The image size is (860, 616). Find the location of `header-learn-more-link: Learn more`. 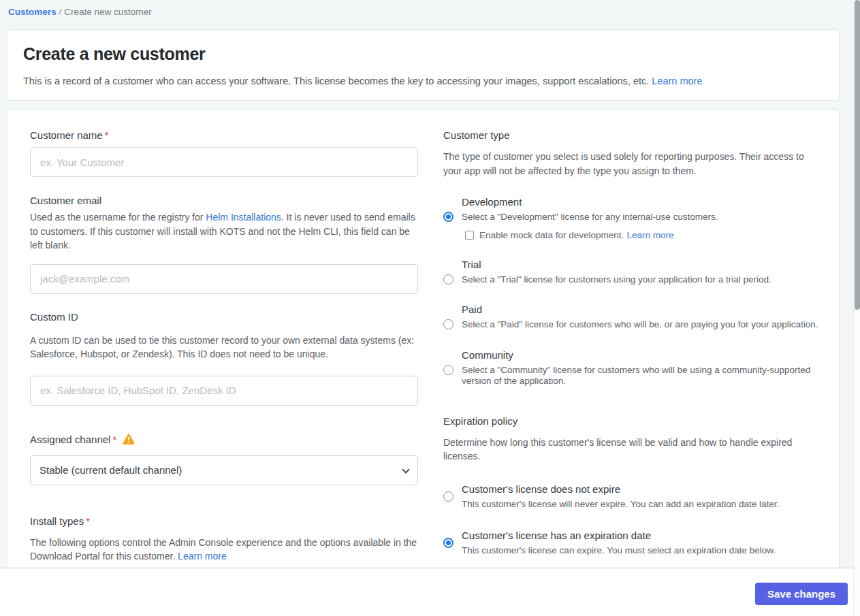

header-learn-more-link: Learn more is located at coordinates (677, 81).